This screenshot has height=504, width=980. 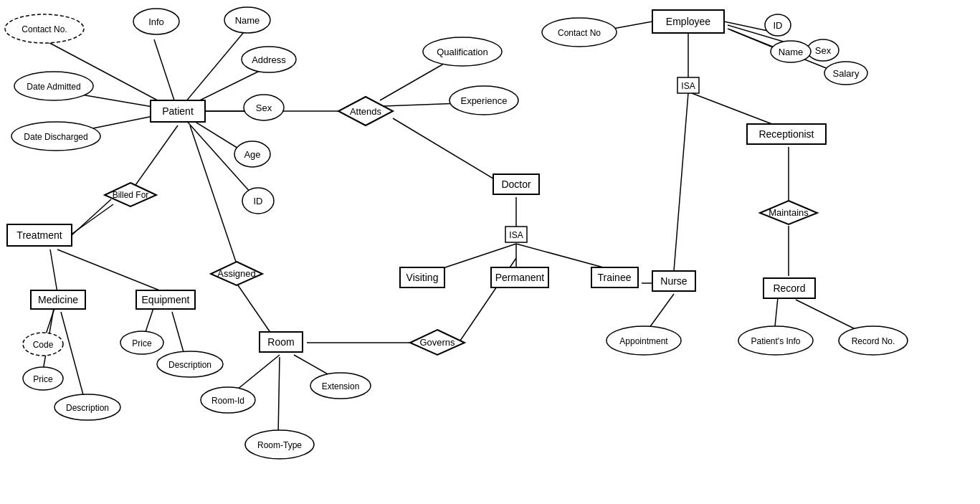 I want to click on date-discharged-attr: Date Discharged, so click(x=56, y=137).